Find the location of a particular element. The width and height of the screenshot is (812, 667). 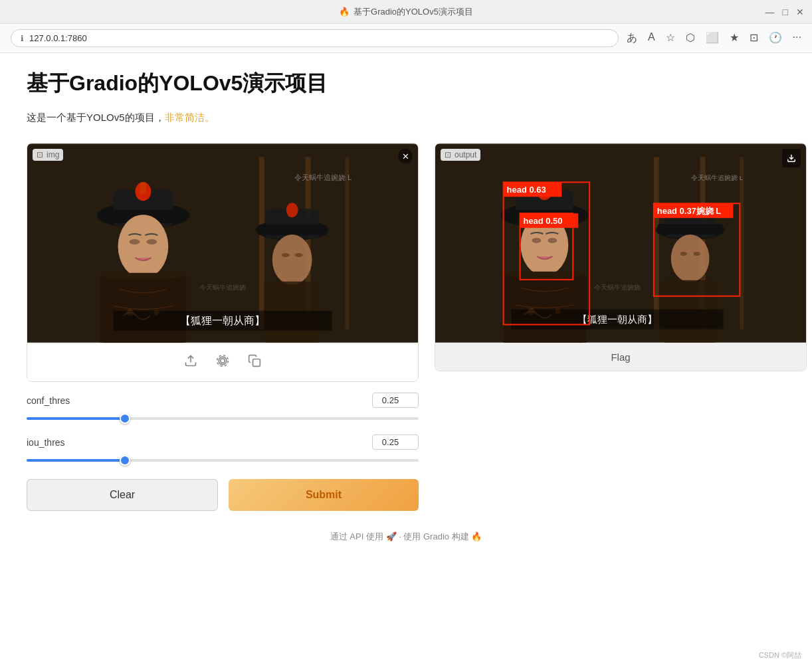

download-button is located at coordinates (791, 158).